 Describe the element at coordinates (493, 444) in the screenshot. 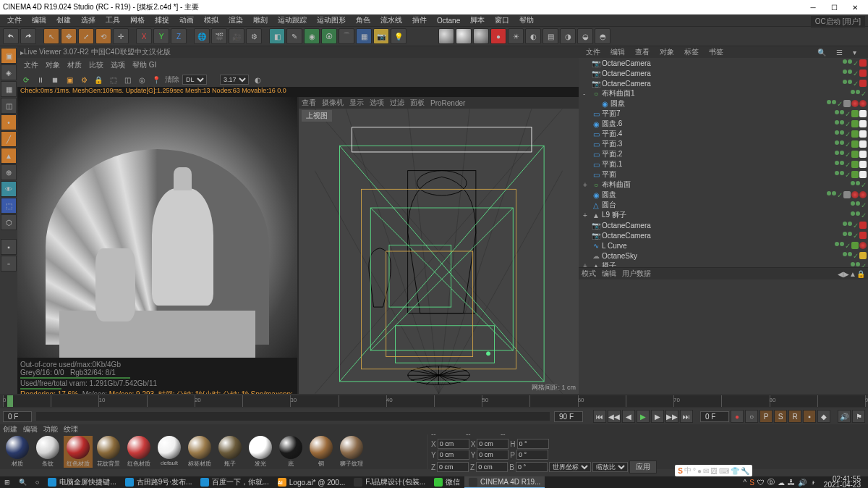

I see `size-x` at that location.